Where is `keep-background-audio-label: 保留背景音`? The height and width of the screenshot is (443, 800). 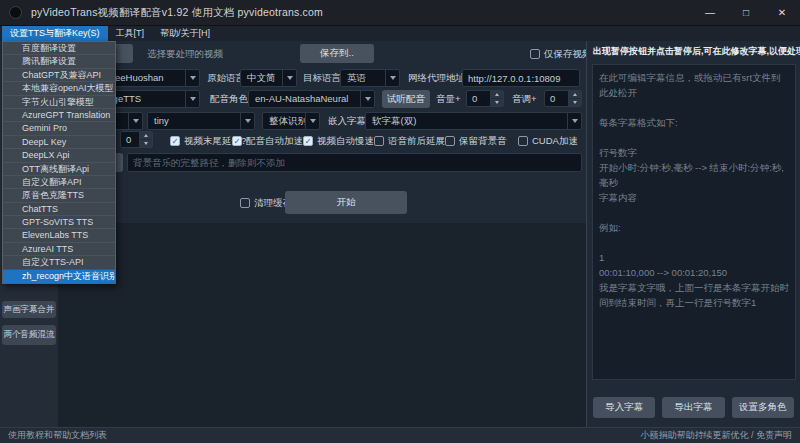 keep-background-audio-label: 保留背景音 is located at coordinates (483, 142).